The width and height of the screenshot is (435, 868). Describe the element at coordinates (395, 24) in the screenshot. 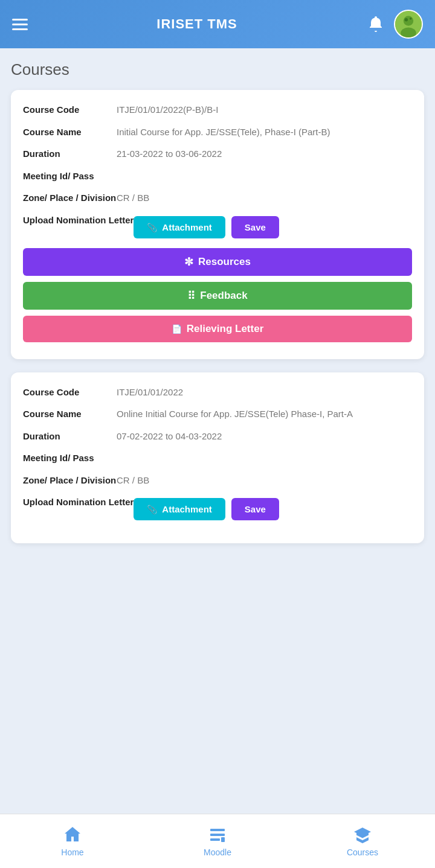

I see `header-actions` at that location.